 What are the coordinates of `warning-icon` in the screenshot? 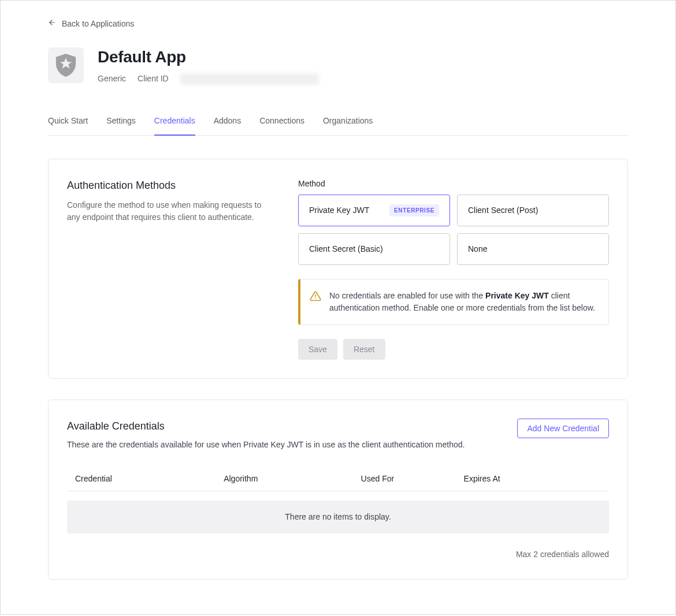 It's located at (315, 302).